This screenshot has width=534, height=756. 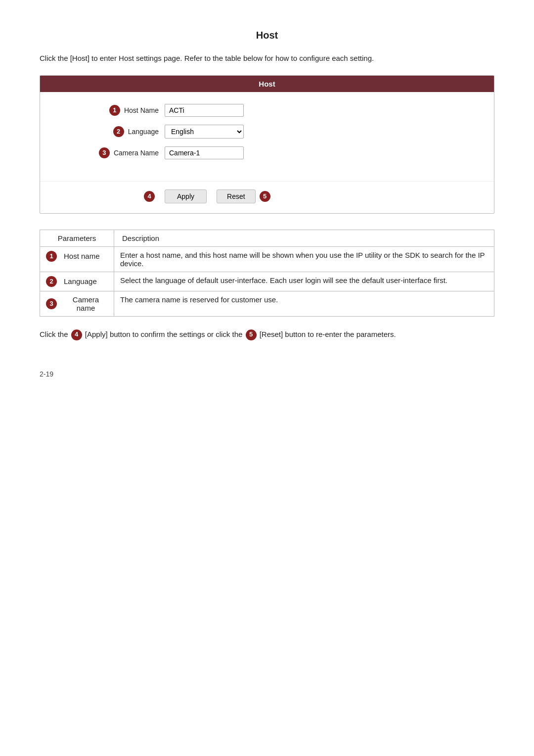 What do you see at coordinates (204, 153) in the screenshot?
I see `camera-name-input` at bounding box center [204, 153].